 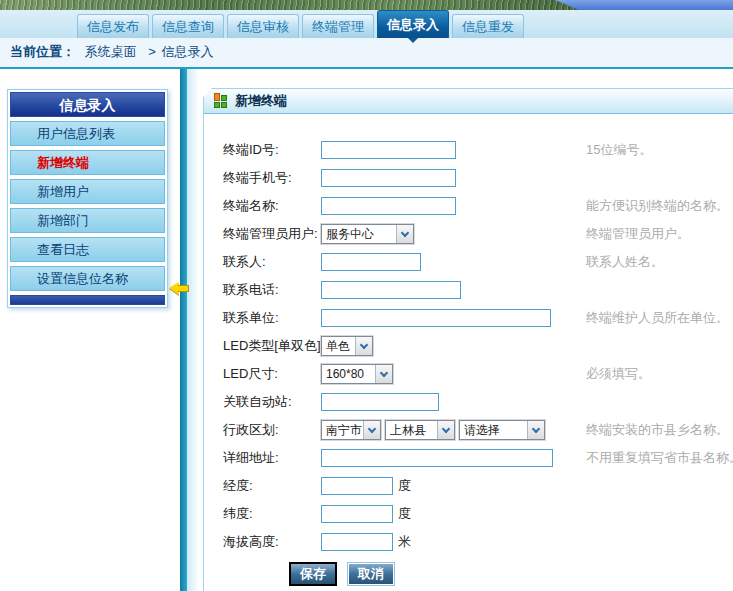 I want to click on admin-region-hint: 终端安装的市县乡名称。, so click(x=658, y=430).